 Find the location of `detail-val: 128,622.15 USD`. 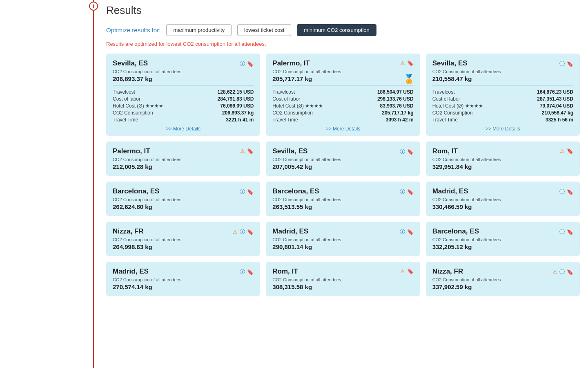

detail-val: 128,622.15 USD is located at coordinates (236, 92).